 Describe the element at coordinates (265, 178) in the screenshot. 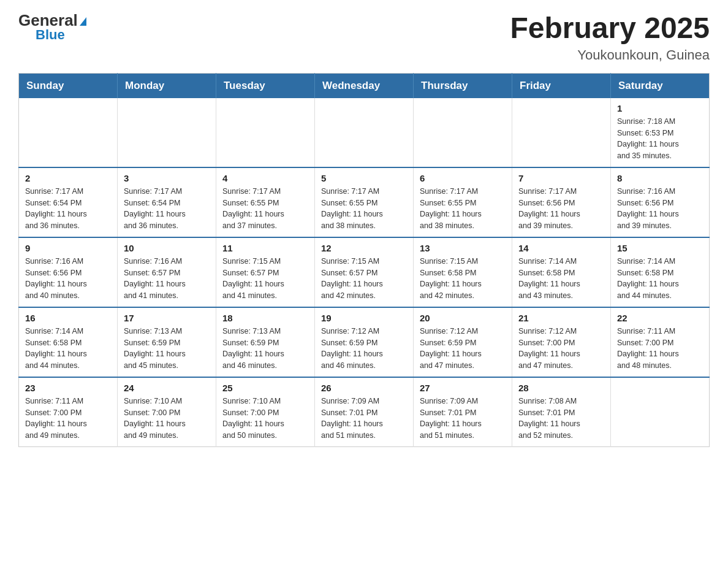

I see `day-number: 4` at that location.